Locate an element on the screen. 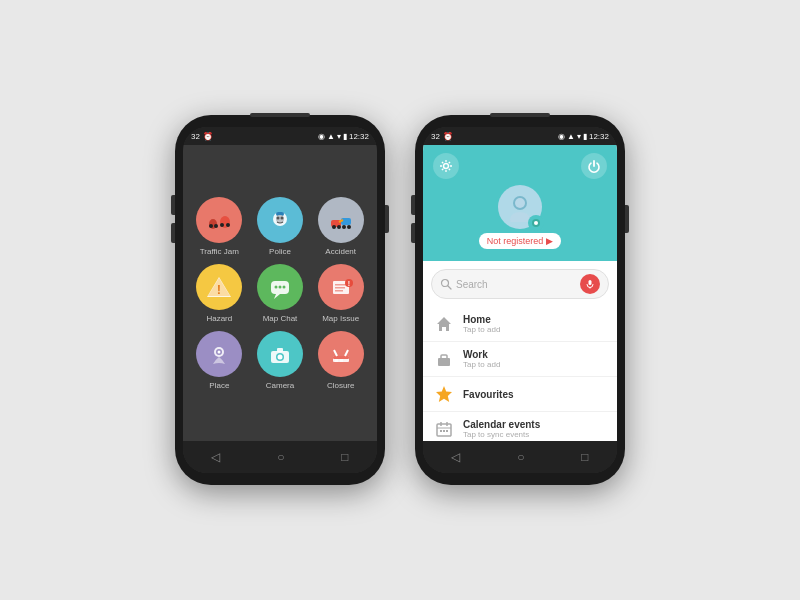 The width and height of the screenshot is (800, 600). favourites-menu-text: Favourites is located at coordinates (488, 394).